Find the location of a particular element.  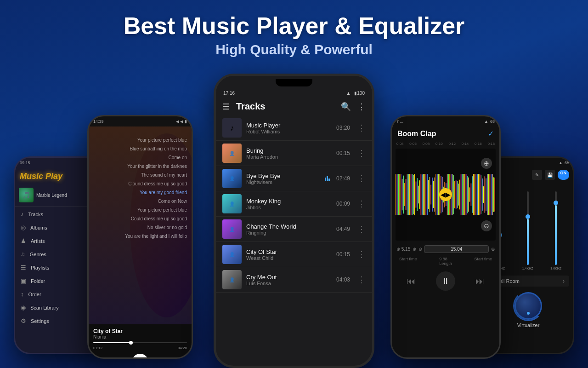

next-button: ⏭ is located at coordinates (161, 358).